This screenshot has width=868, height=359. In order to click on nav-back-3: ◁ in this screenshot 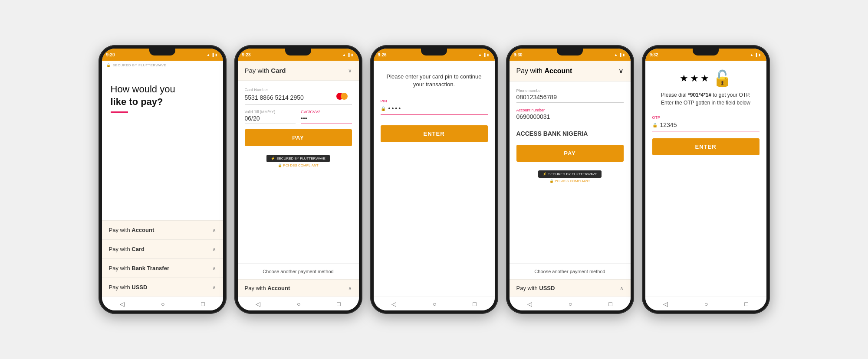, I will do `click(394, 304)`.